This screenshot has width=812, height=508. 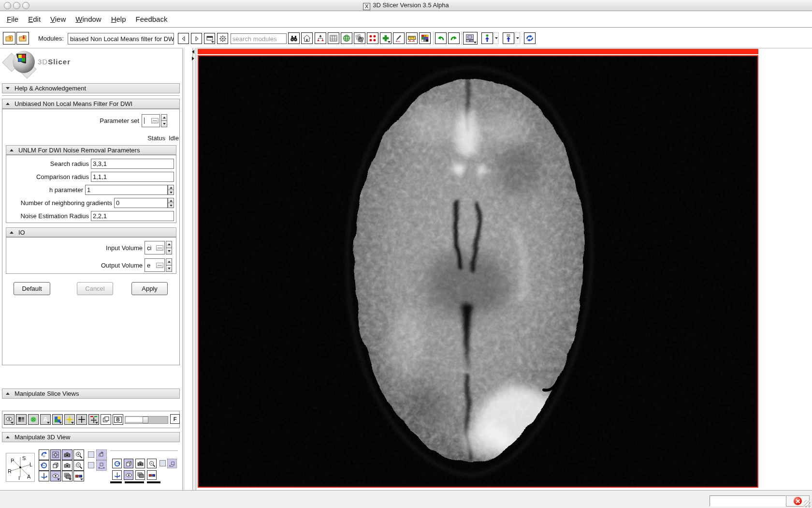 What do you see at coordinates (184, 39) in the screenshot?
I see `module-prev-button` at bounding box center [184, 39].